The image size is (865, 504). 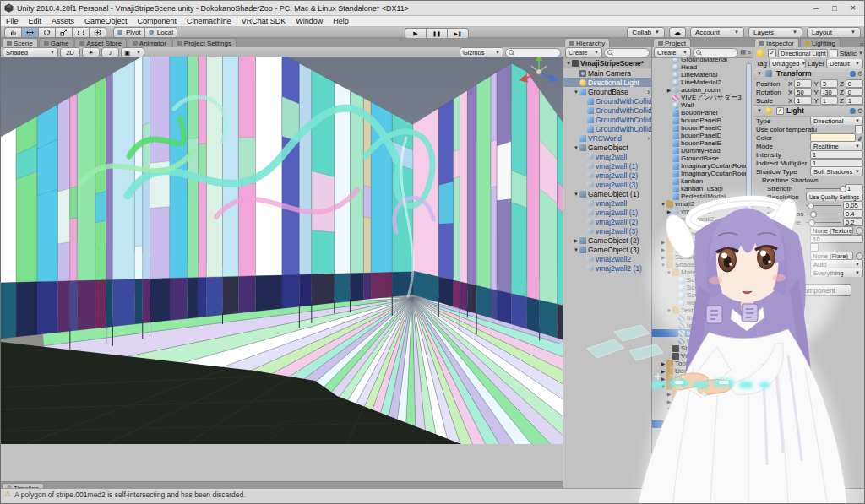 I want to click on project-item: LineMaterial, so click(x=703, y=74).